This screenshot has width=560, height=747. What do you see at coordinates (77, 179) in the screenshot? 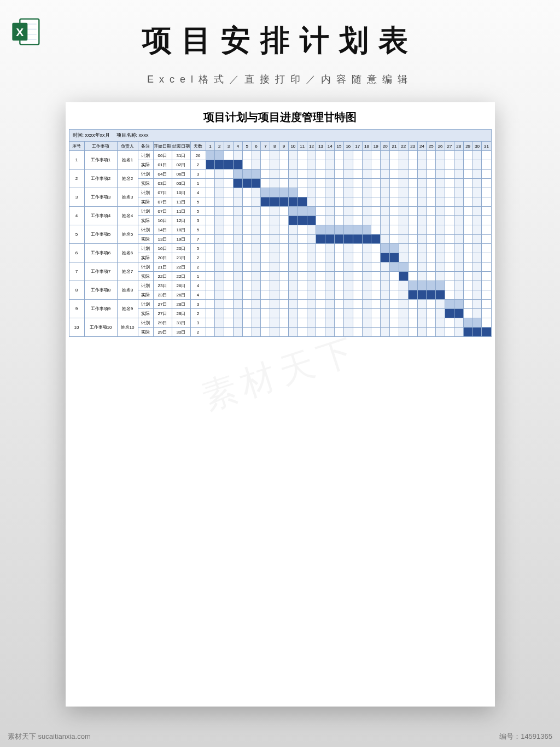
I see `cell-seq: 2` at bounding box center [77, 179].